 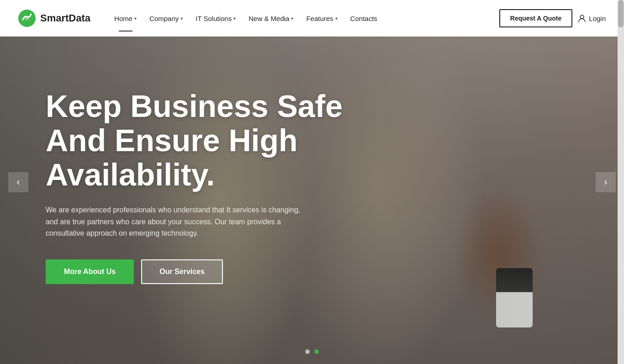 What do you see at coordinates (312, 272) in the screenshot?
I see `hero-buttons: More About Us Our Services` at bounding box center [312, 272].